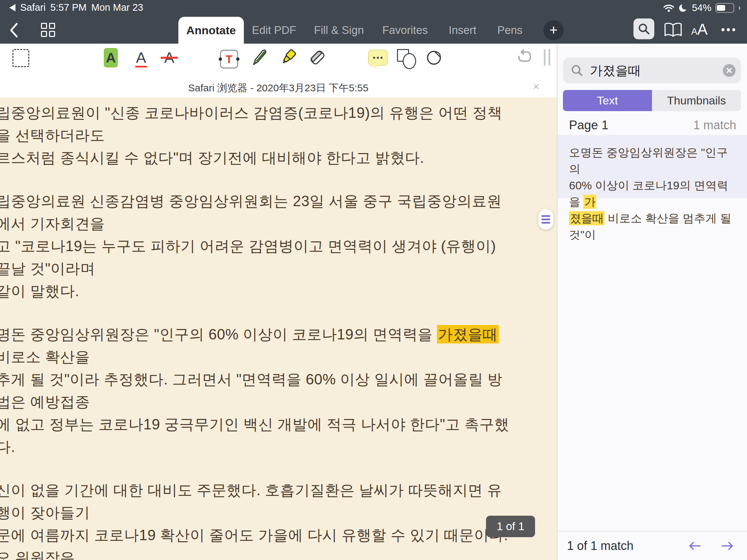 This screenshot has width=747, height=560. Describe the element at coordinates (468, 334) in the screenshot. I see `search-match-highlight: 가졌을때` at that location.